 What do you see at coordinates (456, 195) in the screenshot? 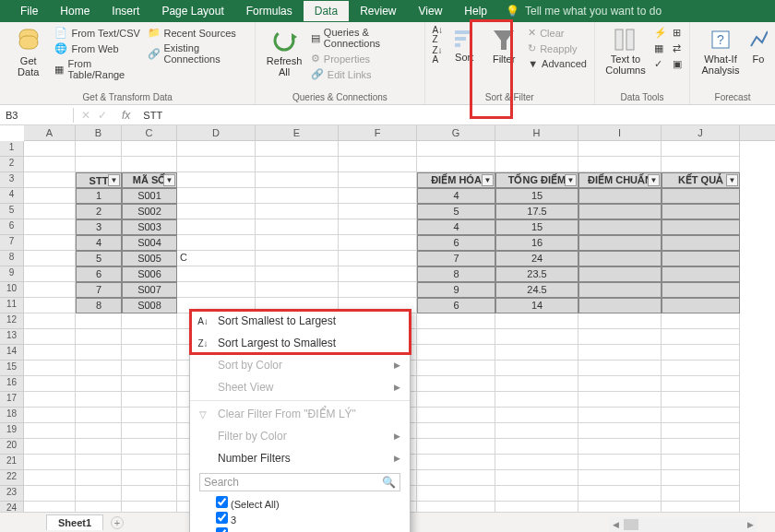
I see `cell-diem-hoa: 4` at bounding box center [456, 195].